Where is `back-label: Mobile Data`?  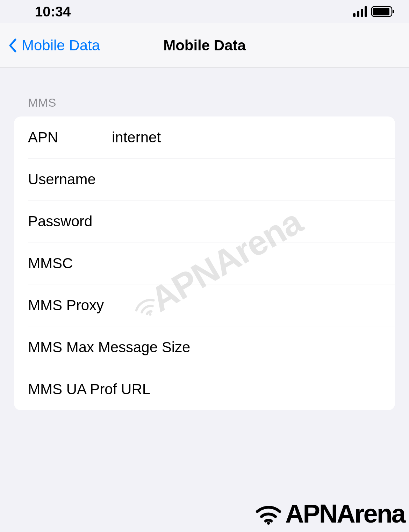 back-label: Mobile Data is located at coordinates (61, 45).